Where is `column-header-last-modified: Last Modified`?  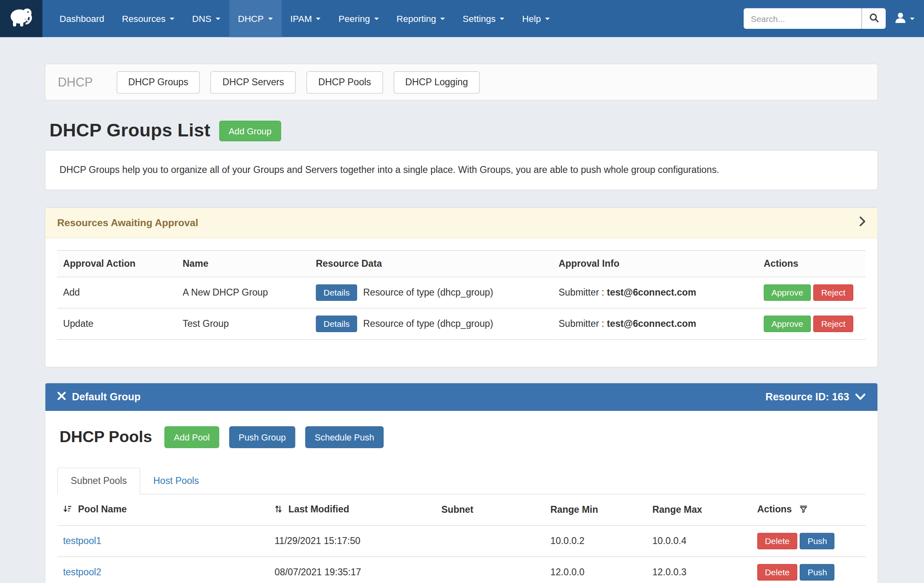 column-header-last-modified: Last Modified is located at coordinates (352, 510).